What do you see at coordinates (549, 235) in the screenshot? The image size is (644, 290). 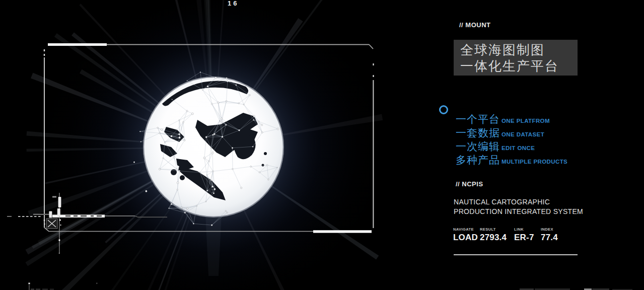 I see `stat-index: INDEX 77.4` at bounding box center [549, 235].